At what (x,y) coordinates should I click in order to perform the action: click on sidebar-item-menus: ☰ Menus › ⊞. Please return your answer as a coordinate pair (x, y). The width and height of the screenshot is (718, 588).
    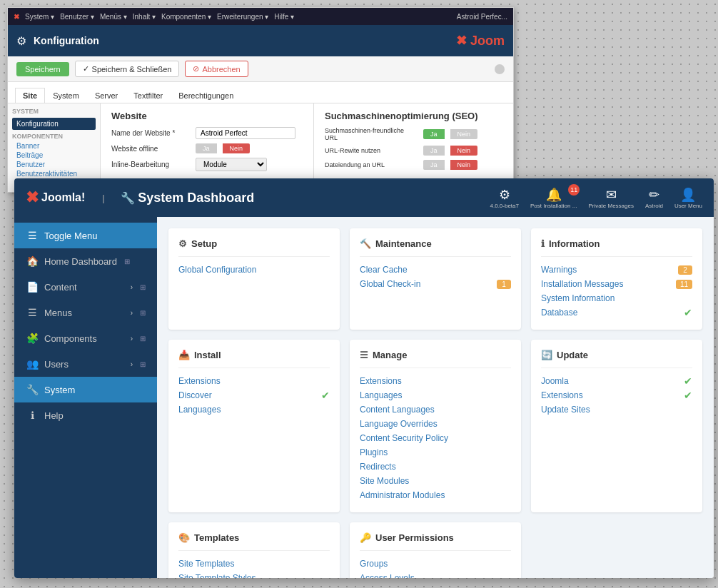
    Looking at the image, I should click on (86, 313).